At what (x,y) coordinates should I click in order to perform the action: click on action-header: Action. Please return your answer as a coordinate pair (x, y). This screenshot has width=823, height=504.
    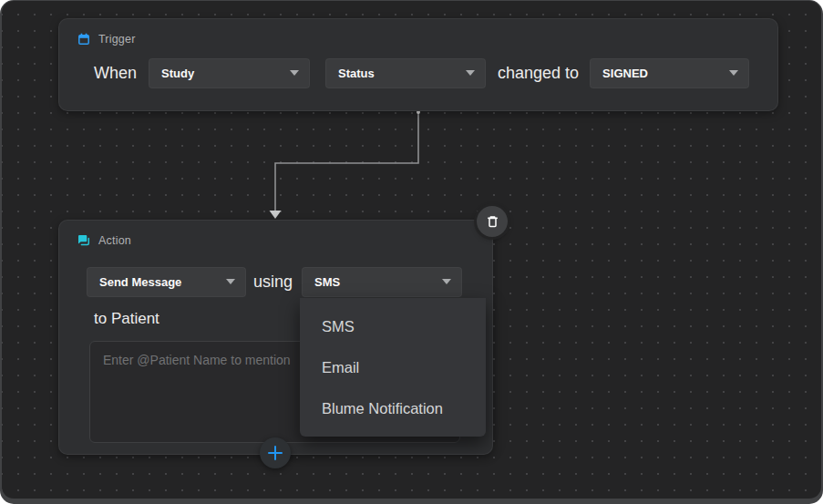
    Looking at the image, I should click on (104, 241).